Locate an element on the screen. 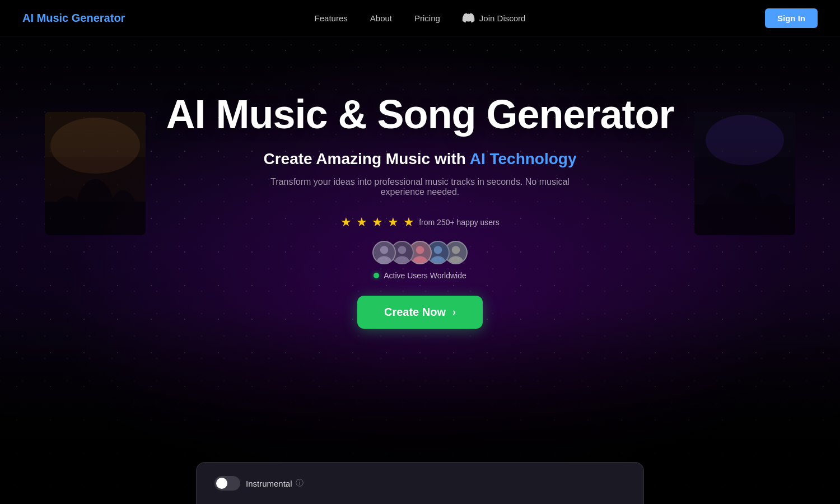  instrumental-toggle is located at coordinates (227, 483).